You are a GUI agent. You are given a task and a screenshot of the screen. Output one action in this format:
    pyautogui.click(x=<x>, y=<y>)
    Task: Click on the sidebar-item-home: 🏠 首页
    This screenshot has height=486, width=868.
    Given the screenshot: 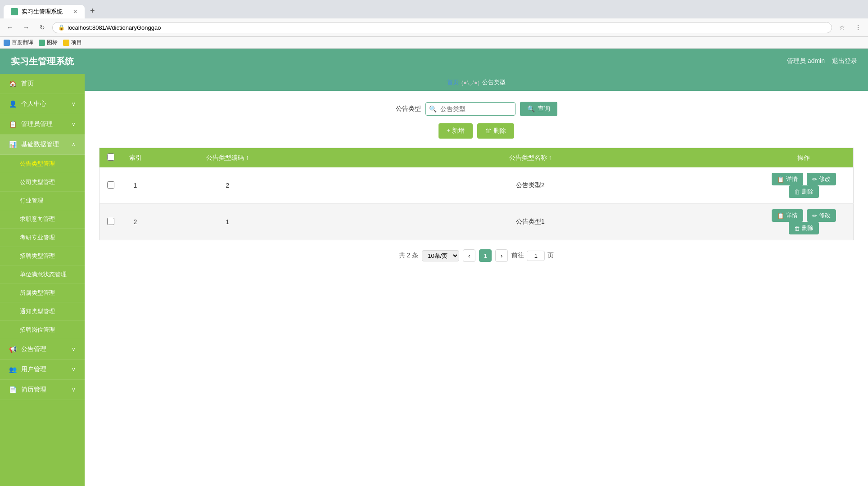 What is the action you would take?
    pyautogui.click(x=42, y=84)
    